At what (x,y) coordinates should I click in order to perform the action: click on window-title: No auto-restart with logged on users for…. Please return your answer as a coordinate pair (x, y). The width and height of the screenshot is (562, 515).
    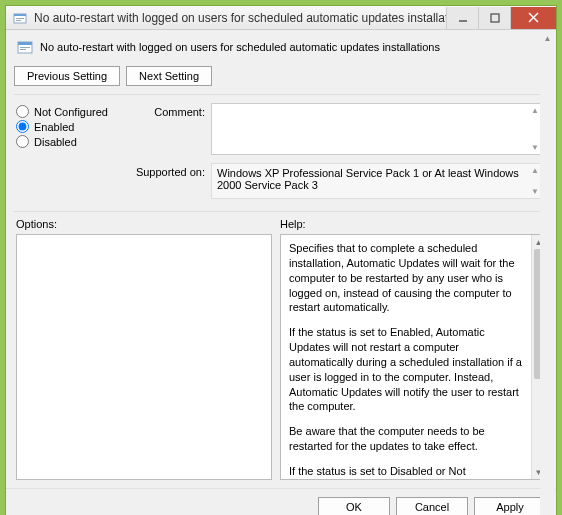
    Looking at the image, I should click on (240, 18).